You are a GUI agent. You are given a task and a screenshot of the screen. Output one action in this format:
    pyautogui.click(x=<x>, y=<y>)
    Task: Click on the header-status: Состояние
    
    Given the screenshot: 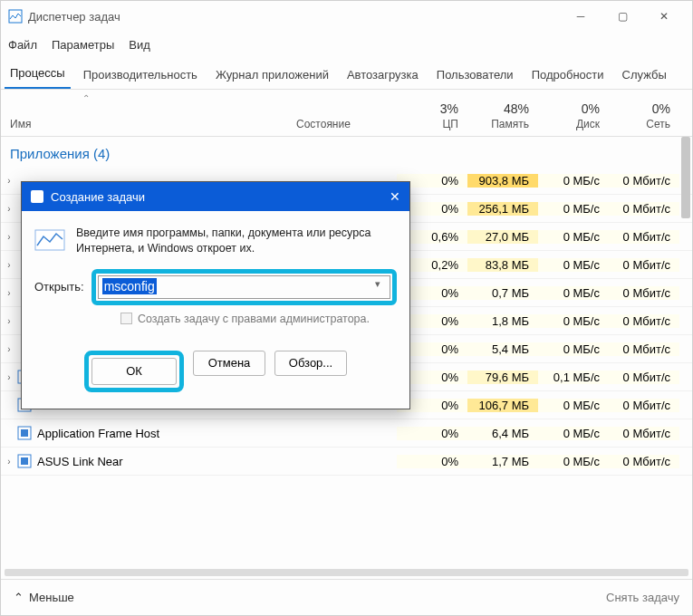 What is the action you would take?
    pyautogui.click(x=344, y=124)
    